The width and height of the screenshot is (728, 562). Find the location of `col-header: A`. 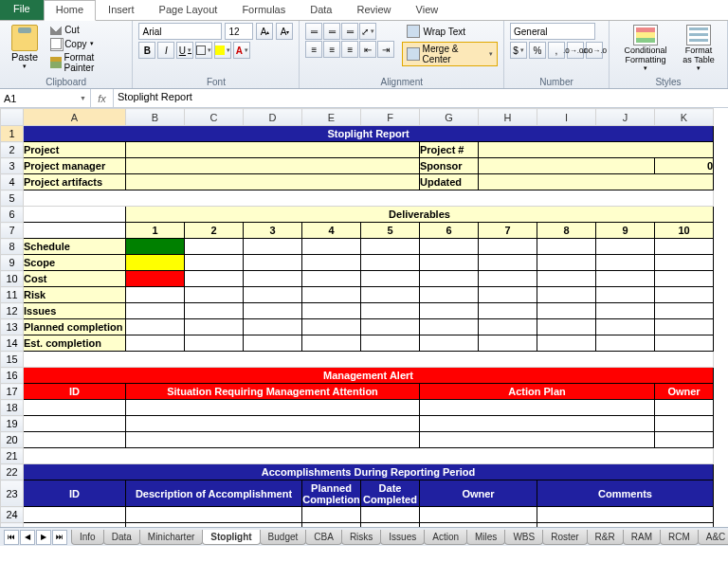

col-header: A is located at coordinates (75, 118).